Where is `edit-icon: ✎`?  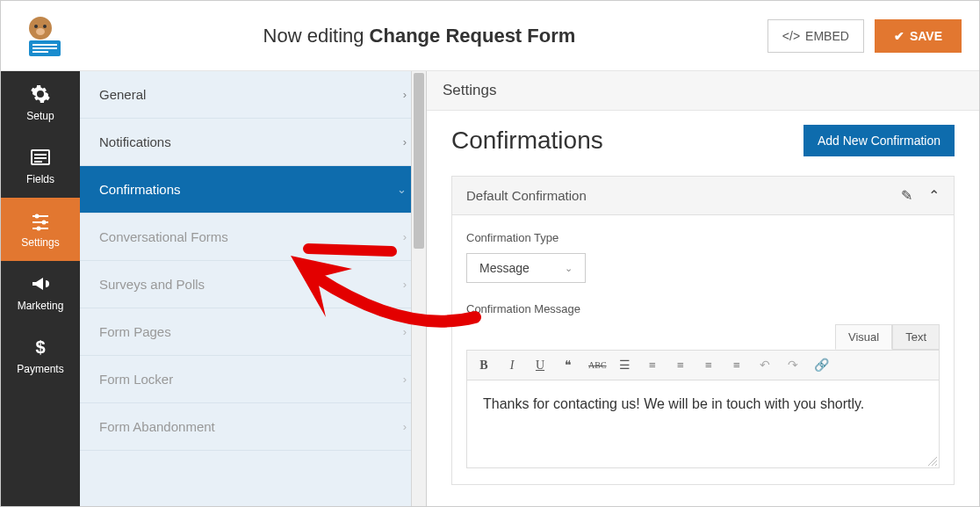
edit-icon: ✎ is located at coordinates (906, 195).